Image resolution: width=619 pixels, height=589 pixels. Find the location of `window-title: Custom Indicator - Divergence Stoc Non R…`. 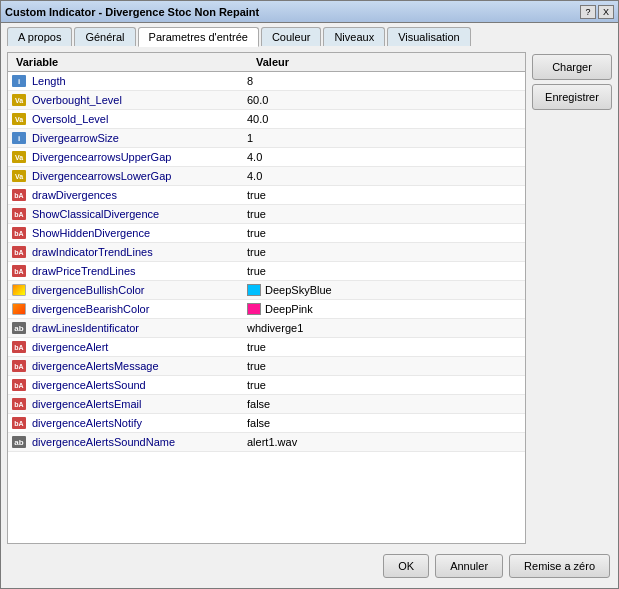

window-title: Custom Indicator - Divergence Stoc Non R… is located at coordinates (132, 12).